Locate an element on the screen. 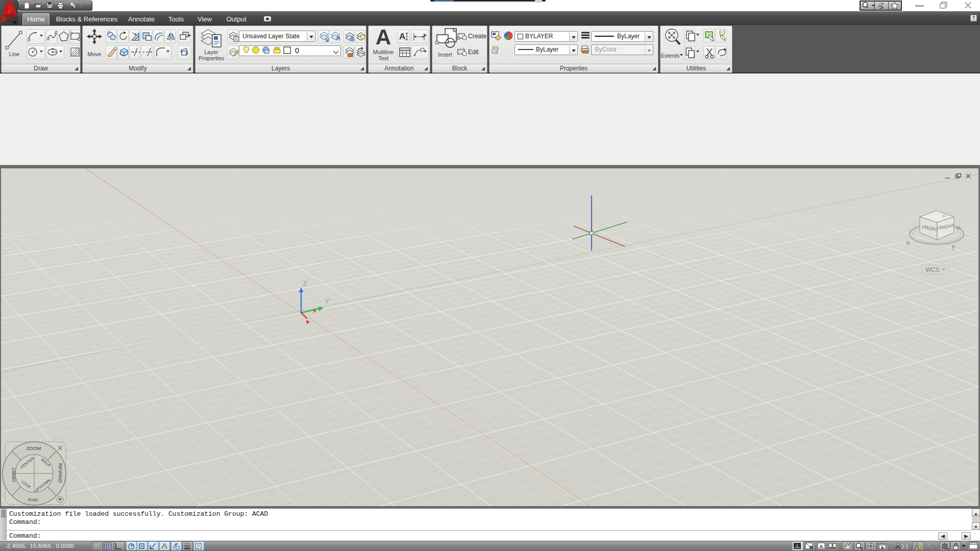 The width and height of the screenshot is (980, 551). svg-text: 1:1 is located at coordinates (905, 547).